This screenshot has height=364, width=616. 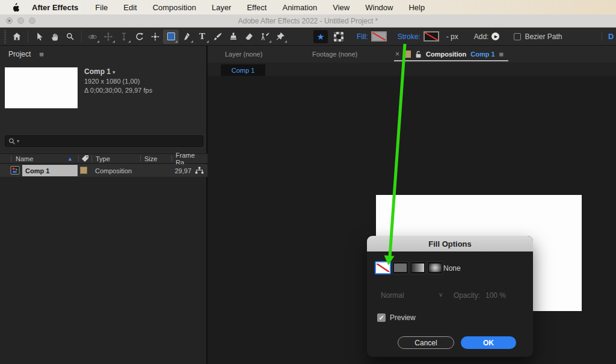 I want to click on table-row-comp1: Comp 1 Composition 29,97, so click(x=103, y=171).